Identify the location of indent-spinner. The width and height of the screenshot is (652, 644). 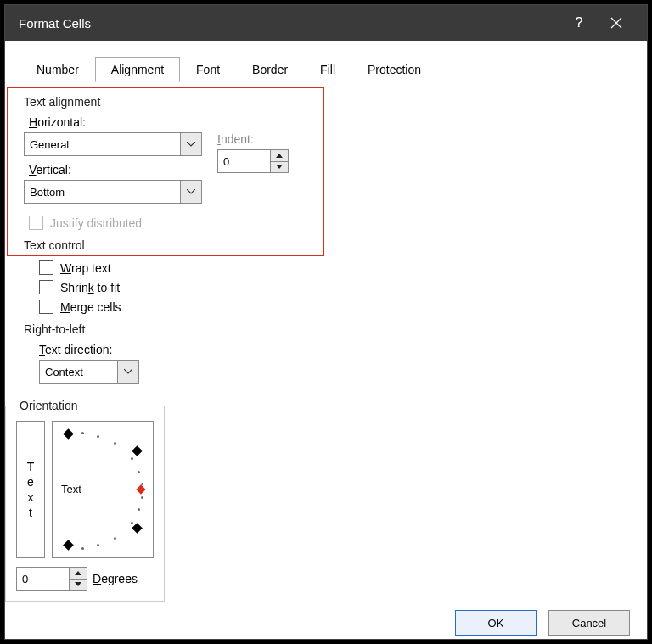
(268, 161).